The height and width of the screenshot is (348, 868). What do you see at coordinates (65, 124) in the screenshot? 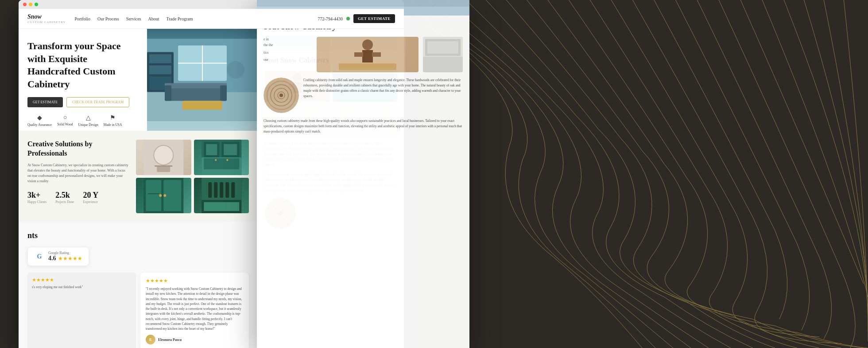
I see `feature-wood-label: Solid Wood` at bounding box center [65, 124].